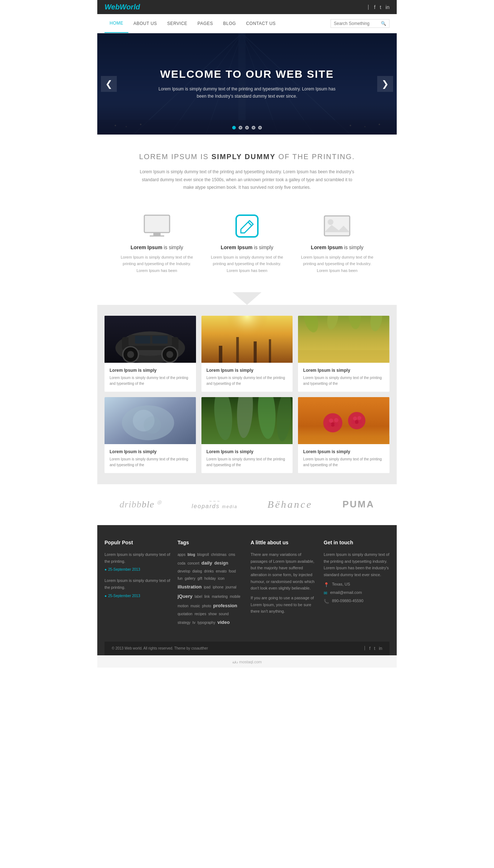 Image resolution: width=494 pixels, height=868 pixels. What do you see at coordinates (344, 339) in the screenshot?
I see `wheat-svg` at bounding box center [344, 339].